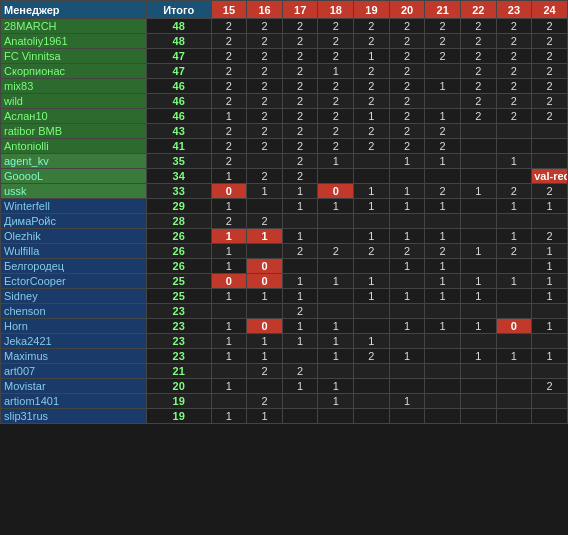 Image resolution: width=568 pixels, height=535 pixels. I want to click on total-score: 21, so click(178, 372).